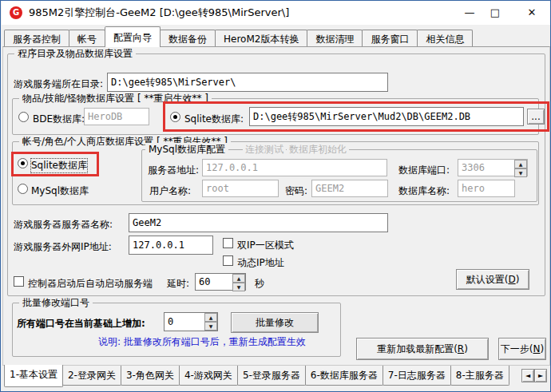 This screenshot has height=392, width=551. What do you see at coordinates (470, 13) in the screenshot?
I see `minimize-button: —` at bounding box center [470, 13].